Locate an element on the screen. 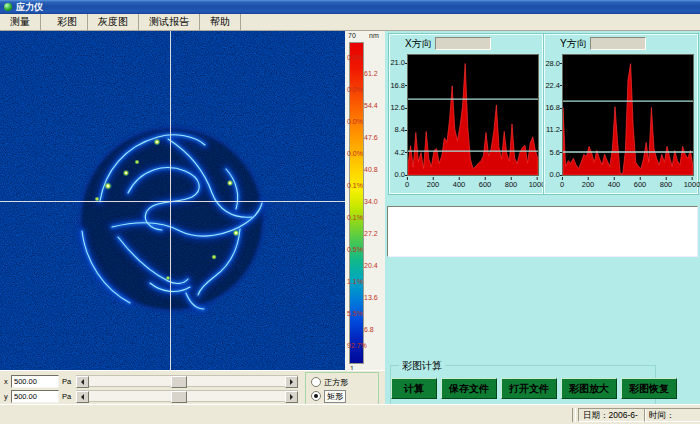  color-scale-percent-label: 1.1% is located at coordinates (355, 282).